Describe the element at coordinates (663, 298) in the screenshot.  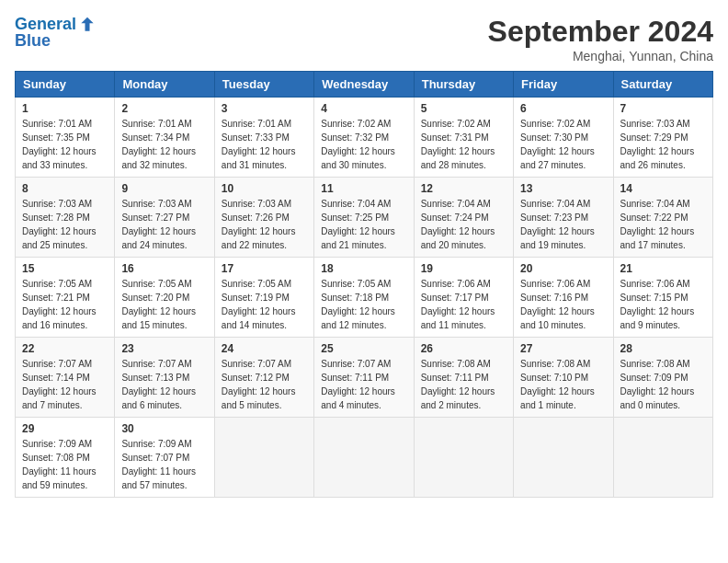
I see `calendar-cell: 21 Sunrise: 7:06 AM Sunset: 7:15 PM Dayl…` at that location.